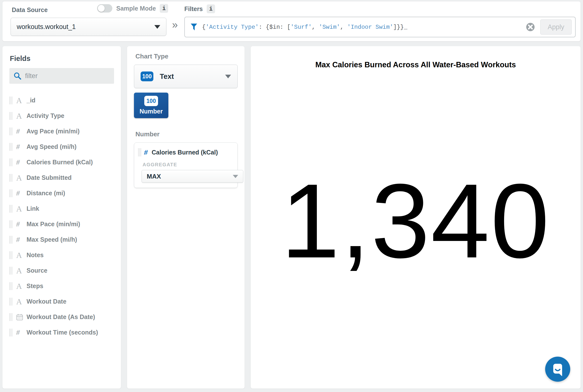 Image resolution: width=583 pixels, height=392 pixels. I want to click on filters-label: Filters, so click(194, 9).